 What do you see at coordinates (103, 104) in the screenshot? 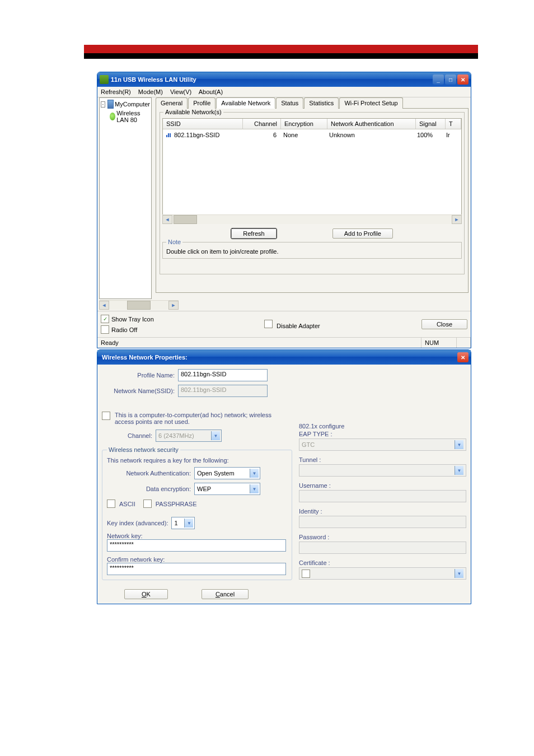
I see `tree-collapse-icon: -` at bounding box center [103, 104].